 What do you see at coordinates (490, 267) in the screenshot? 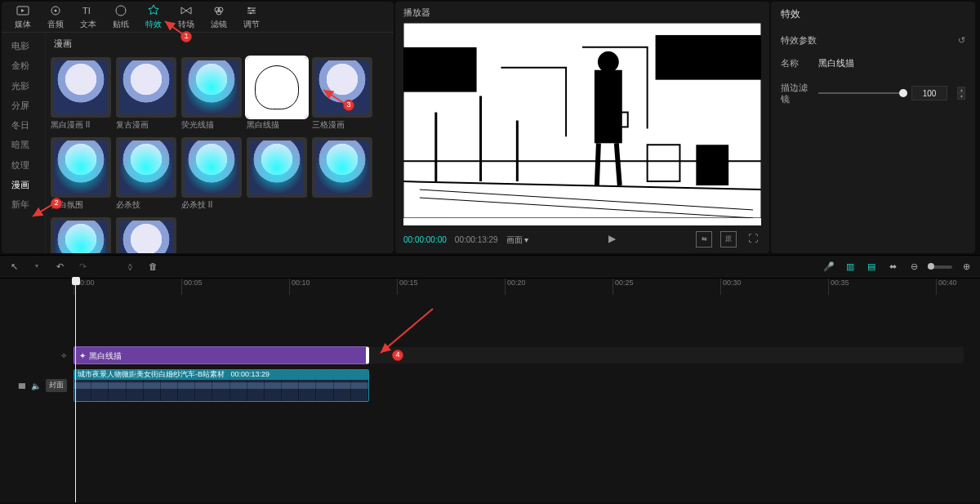
I see `timeline-toolbar: ↖ ▾ ↶ ↷ ⎀ 🗑 🎤 ▥ ▤ ⬌ ⊖ ⊕` at bounding box center [490, 267].